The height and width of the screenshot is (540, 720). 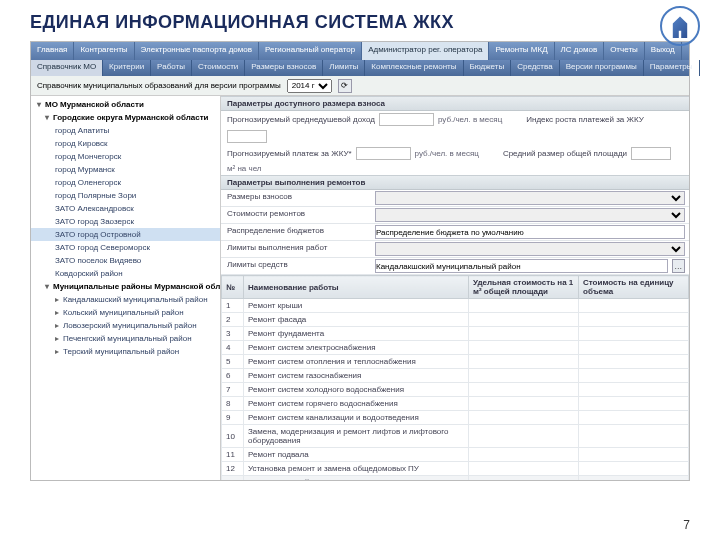 I want to click on tree-node: Печенгский муниципальный район, so click(x=126, y=338).